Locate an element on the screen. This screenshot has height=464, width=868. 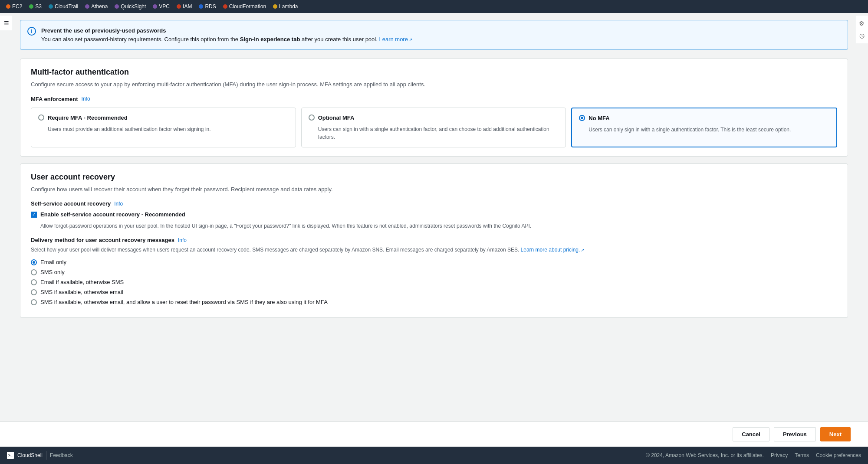
mfa-info-link: Info is located at coordinates (86, 99).